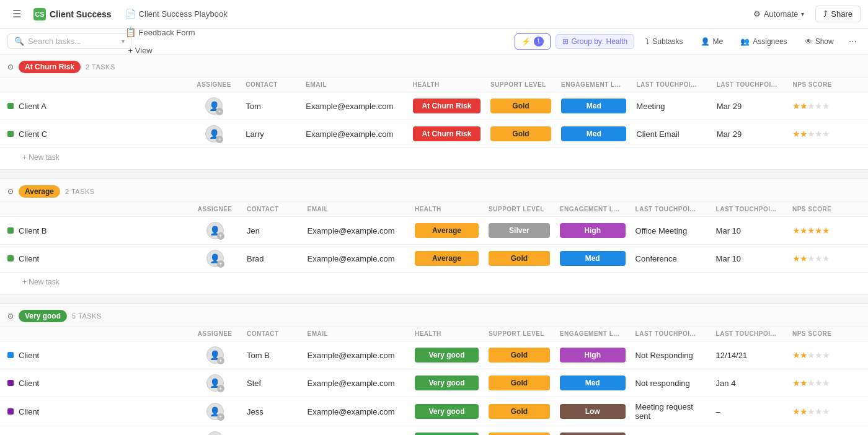 This screenshot has height=435, width=868. I want to click on table-row: Client 👤 Tom B Example@example.com Very …, so click(434, 356).